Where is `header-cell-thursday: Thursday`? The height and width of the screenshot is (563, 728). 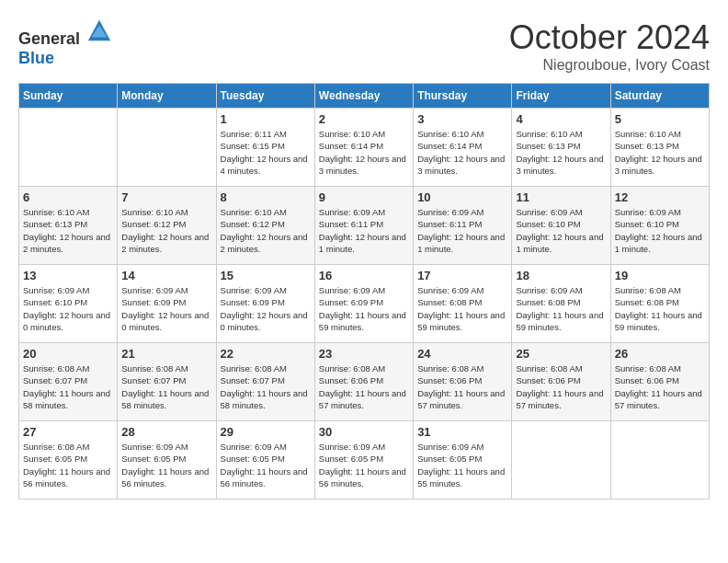
header-cell-thursday: Thursday is located at coordinates (463, 96).